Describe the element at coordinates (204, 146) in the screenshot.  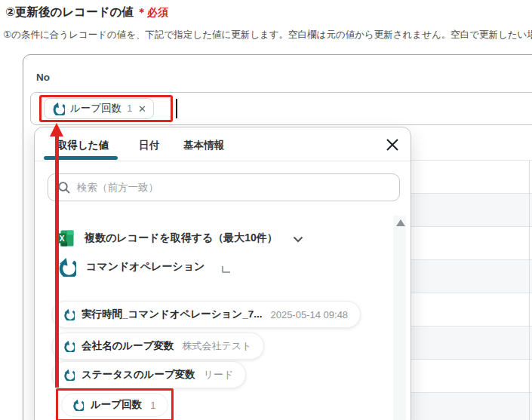
I see `tab-basic-info: 基本情報` at that location.